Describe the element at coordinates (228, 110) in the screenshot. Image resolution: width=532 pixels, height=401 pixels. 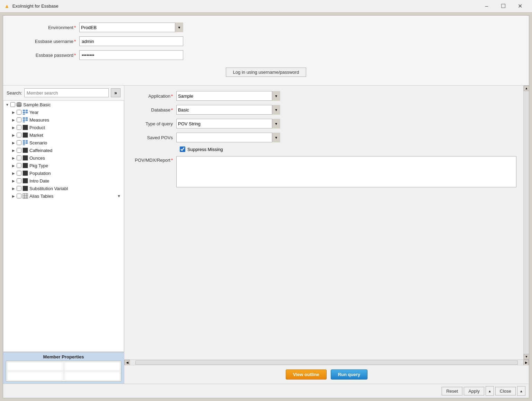
I see `database-select: Basic Interntl` at that location.